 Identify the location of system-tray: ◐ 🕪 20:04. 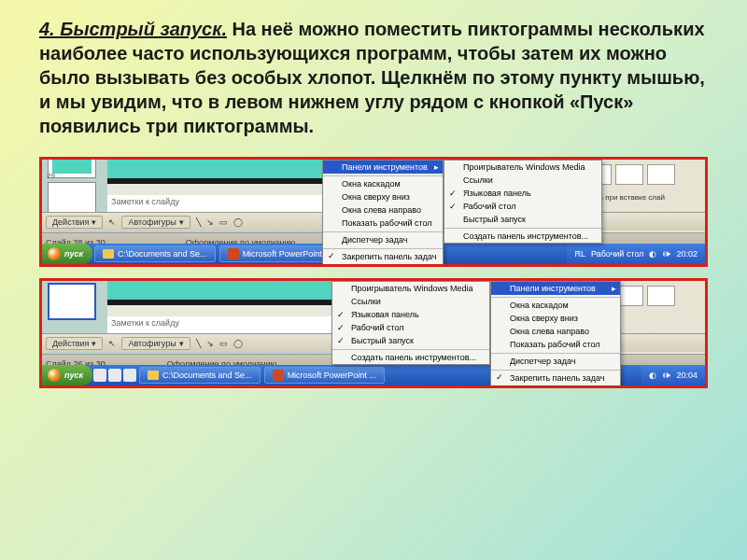
(673, 375).